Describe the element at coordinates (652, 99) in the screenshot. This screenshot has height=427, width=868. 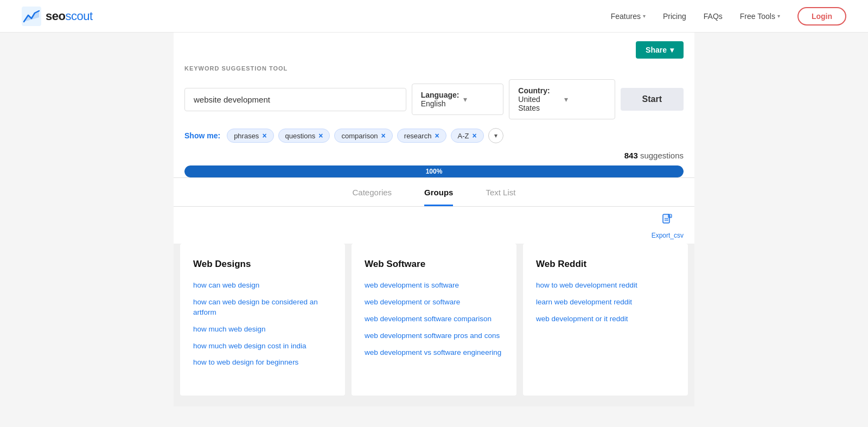
I see `start-button: Start` at that location.